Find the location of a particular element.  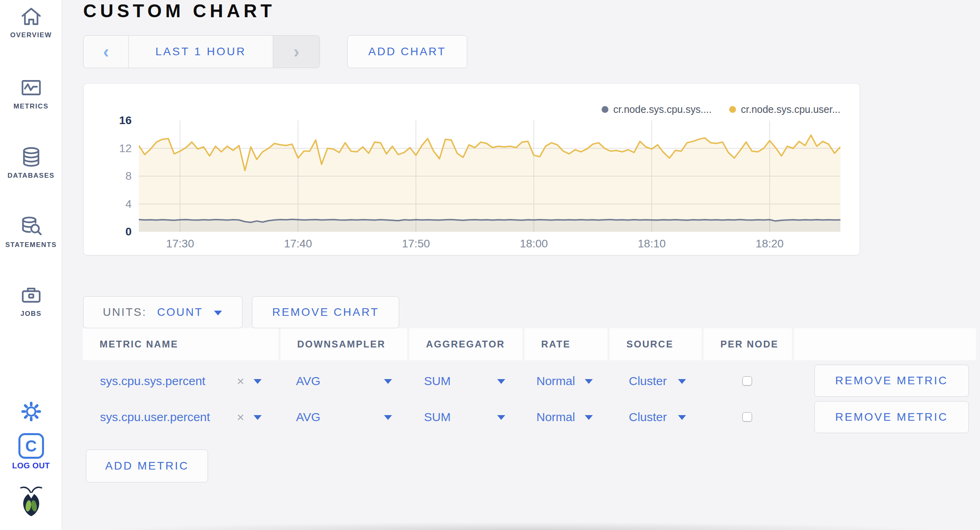

time-prev-button: ‹ is located at coordinates (106, 52).